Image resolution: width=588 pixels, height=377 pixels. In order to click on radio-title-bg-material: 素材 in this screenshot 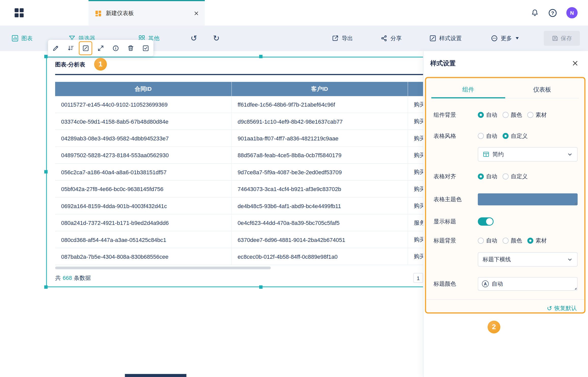, I will do `click(537, 241)`.